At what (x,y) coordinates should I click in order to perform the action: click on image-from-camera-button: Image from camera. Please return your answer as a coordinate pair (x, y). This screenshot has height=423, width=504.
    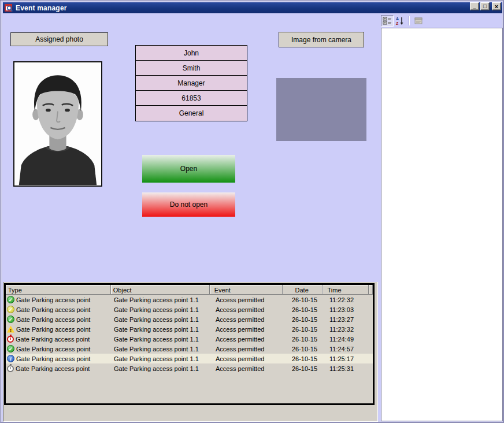
    Looking at the image, I should click on (321, 39).